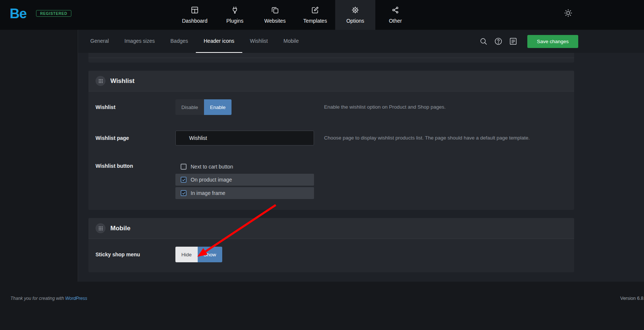 The height and width of the screenshot is (330, 644). Describe the element at coordinates (395, 21) in the screenshot. I see `nav-label: Other` at that location.